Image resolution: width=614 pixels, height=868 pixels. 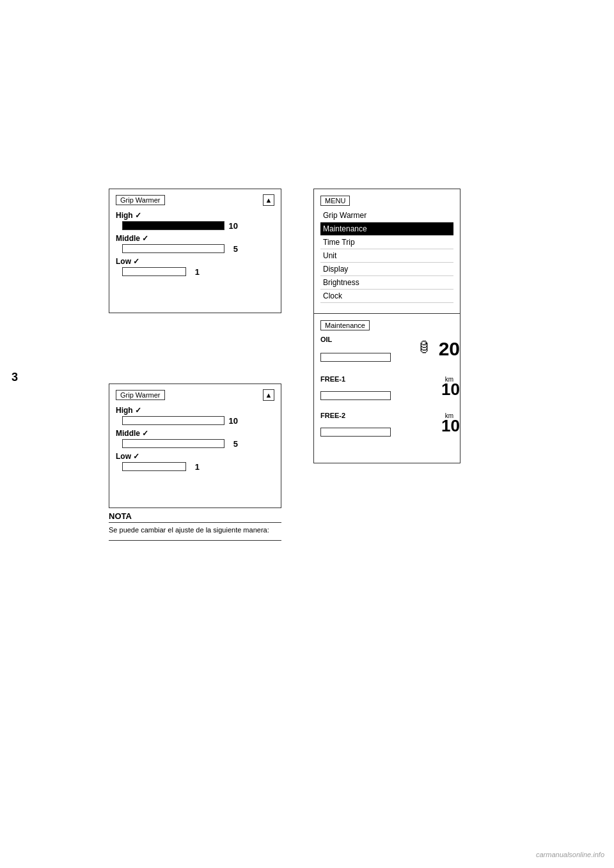 What do you see at coordinates (195, 261) in the screenshot?
I see `gw-label-low-1: Low ✓` at bounding box center [195, 261].